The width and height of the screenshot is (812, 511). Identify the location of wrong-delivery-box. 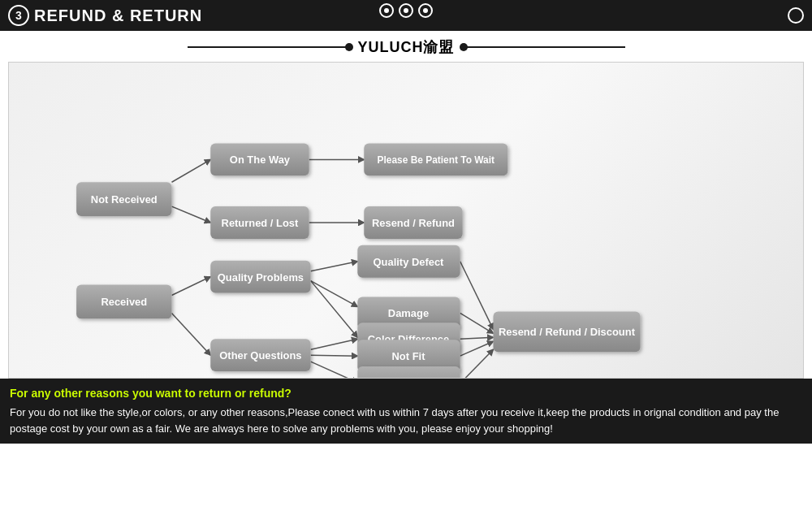
(408, 372).